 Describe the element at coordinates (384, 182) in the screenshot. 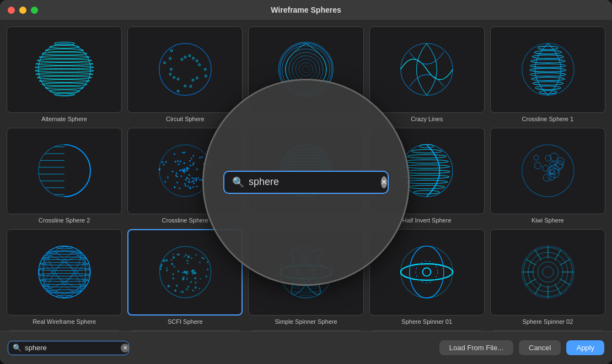

I see `magnifier-clear-button: ✕` at that location.